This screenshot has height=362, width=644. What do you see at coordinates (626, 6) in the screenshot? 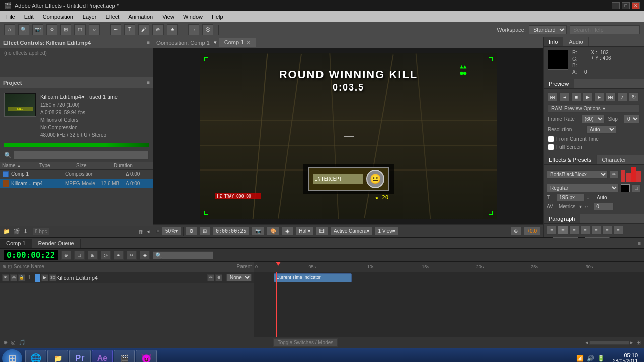
I see `titlebar-buttons: ─ □ ✕` at bounding box center [626, 6].